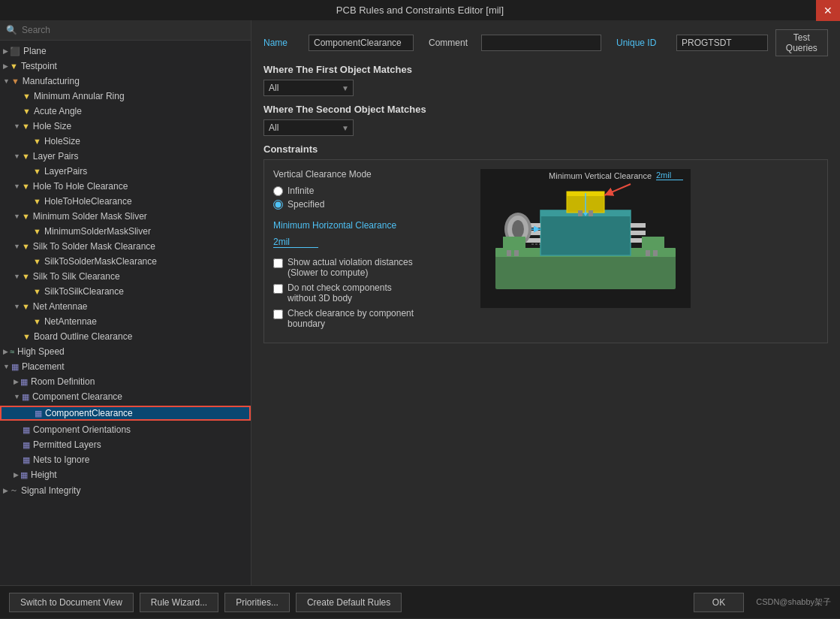 This screenshot has width=840, height=619. Describe the element at coordinates (125, 231) in the screenshot. I see `tree-item-minsoldermasksub: ▼MinimumSolderMaskSliver` at that location.